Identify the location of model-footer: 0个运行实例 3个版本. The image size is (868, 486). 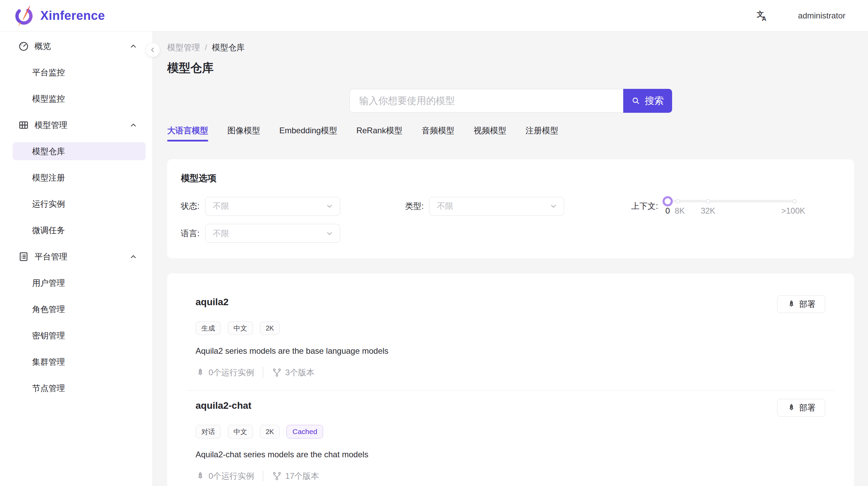
(510, 379).